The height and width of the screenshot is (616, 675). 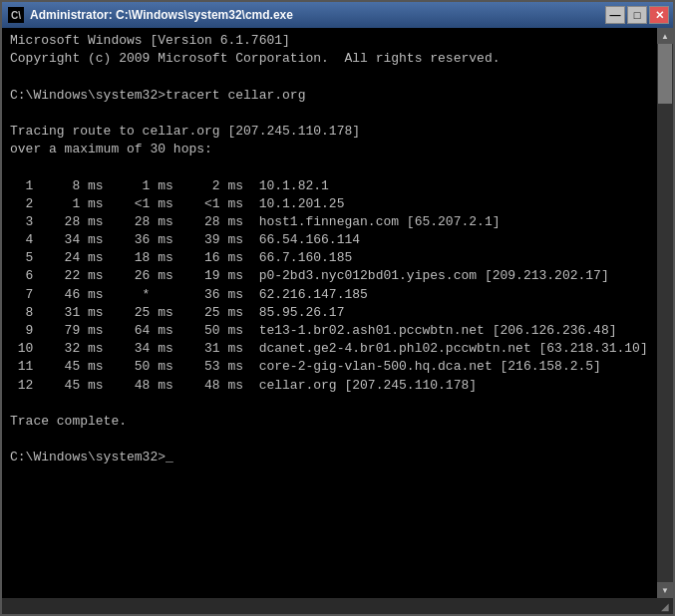 What do you see at coordinates (162, 15) in the screenshot?
I see `window-title: Administrator: C:\Windows\system32\cmd.e…` at bounding box center [162, 15].